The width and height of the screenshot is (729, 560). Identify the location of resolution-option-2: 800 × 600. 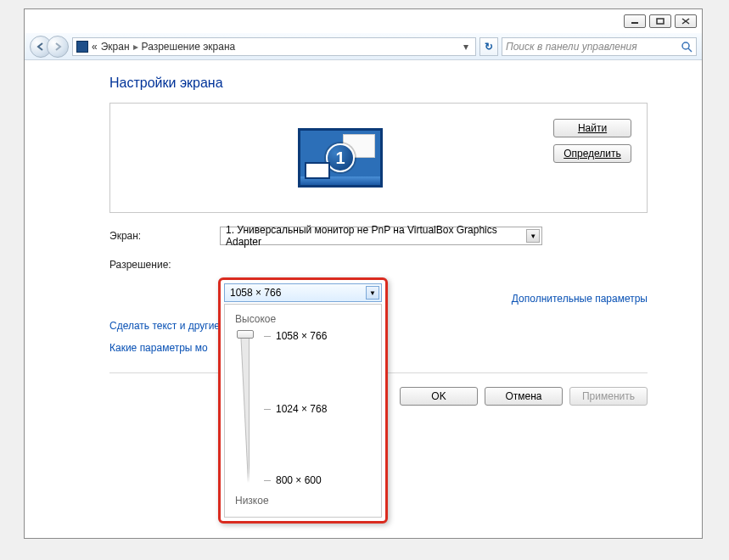
(293, 480).